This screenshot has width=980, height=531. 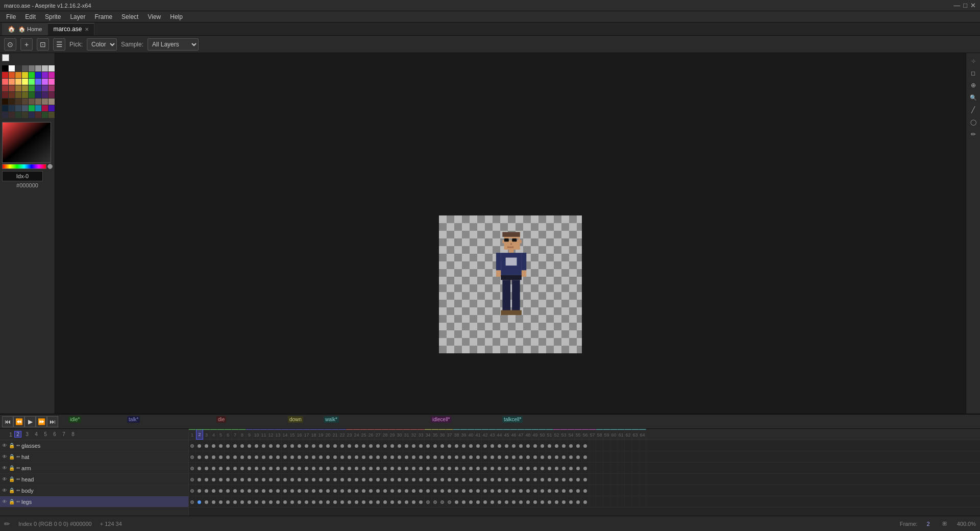 What do you see at coordinates (30, 422) in the screenshot?
I see `tl-play-btn: ▶` at bounding box center [30, 422].